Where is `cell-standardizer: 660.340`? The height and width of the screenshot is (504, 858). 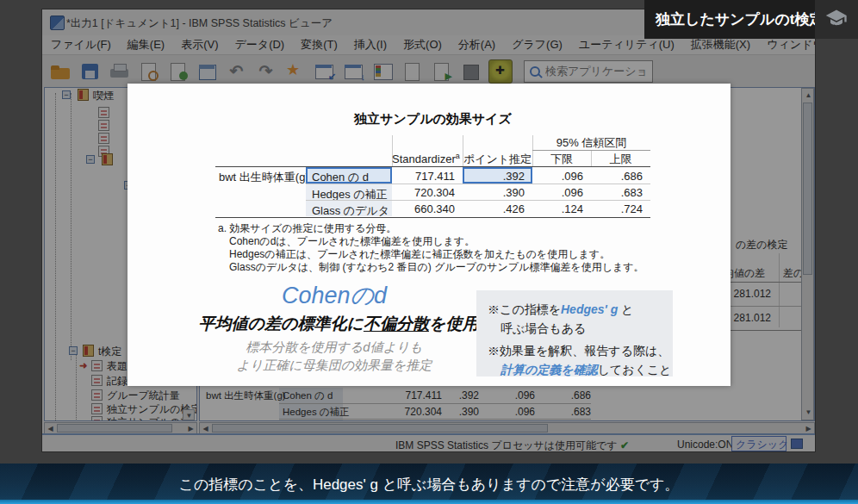 cell-standardizer: 660.340 is located at coordinates (427, 208).